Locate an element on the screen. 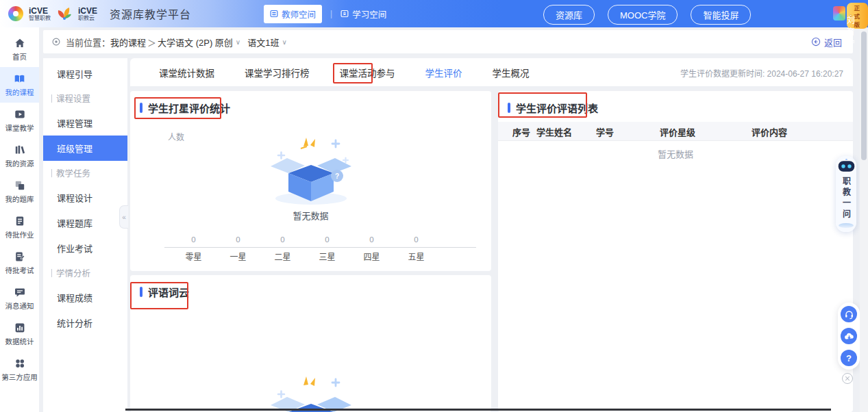  tab-class-statistics: 课堂统计数据 is located at coordinates (186, 73).